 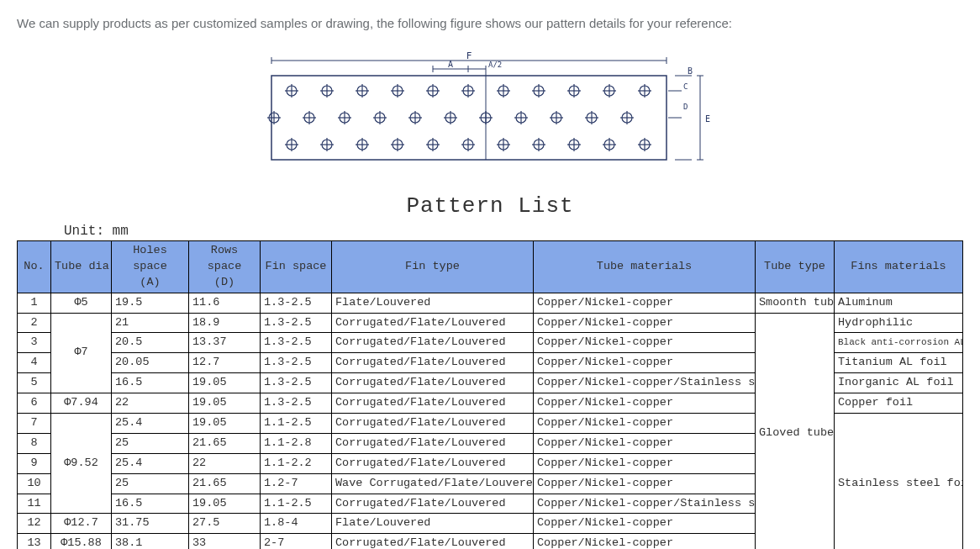 What do you see at coordinates (491, 323) in the screenshot?
I see `table-row: 2Φ72118.91.3-2.5Corrugated/Flate/Louvere…` at bounding box center [491, 323].